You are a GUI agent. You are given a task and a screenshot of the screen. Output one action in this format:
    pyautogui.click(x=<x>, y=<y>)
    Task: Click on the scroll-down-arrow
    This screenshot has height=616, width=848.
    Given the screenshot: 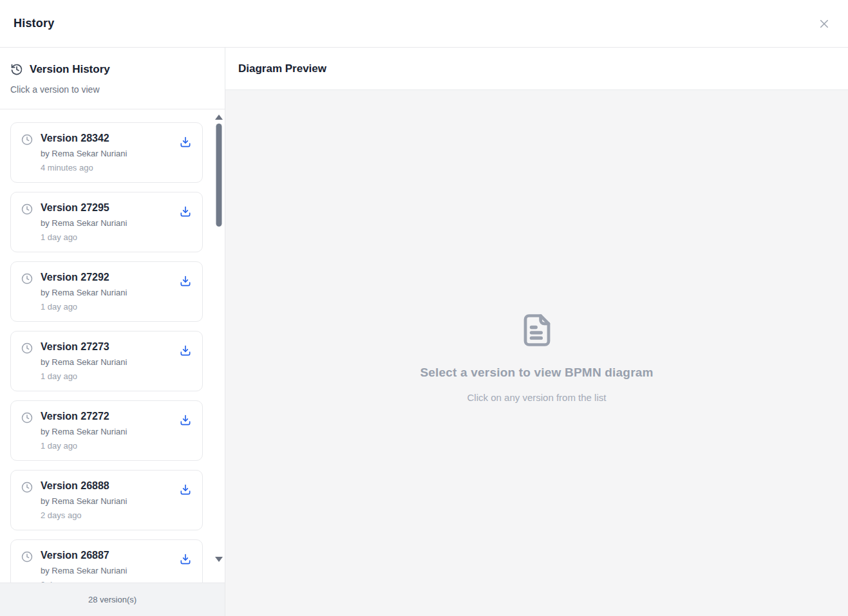 What is the action you would take?
    pyautogui.click(x=219, y=559)
    